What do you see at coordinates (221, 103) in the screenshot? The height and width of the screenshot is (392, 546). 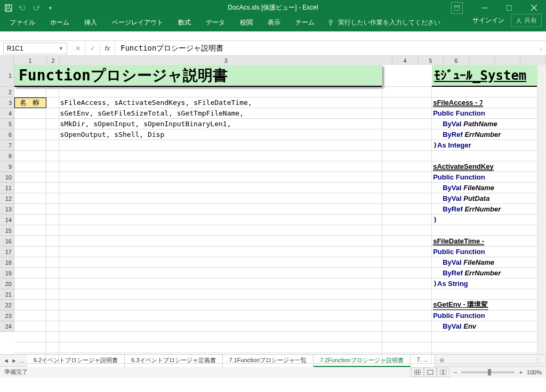 I see `procedure-list-cell: sFileAccess, sActivateSendKeys, sFileDat…` at bounding box center [221, 103].